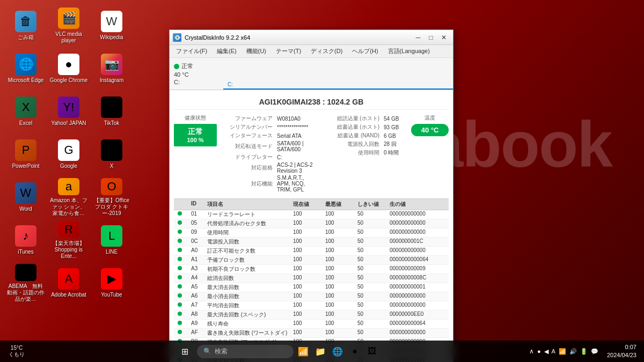  Describe the element at coordinates (69, 26) in the screenshot. I see `desktop-icon-vlc: 🎬 VLC media player` at that location.